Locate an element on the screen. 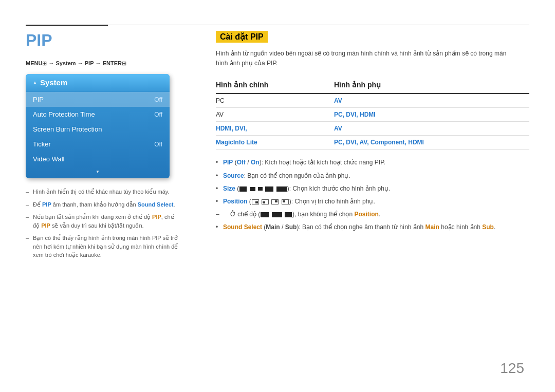 The image size is (555, 392). system-footer is located at coordinates (98, 173).